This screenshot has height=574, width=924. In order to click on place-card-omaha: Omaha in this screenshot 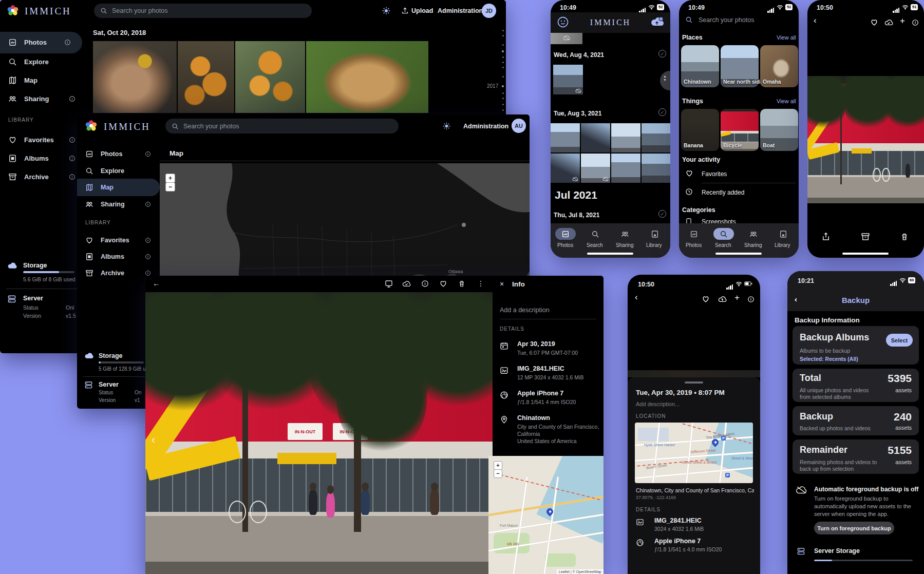, I will do `click(779, 66)`.